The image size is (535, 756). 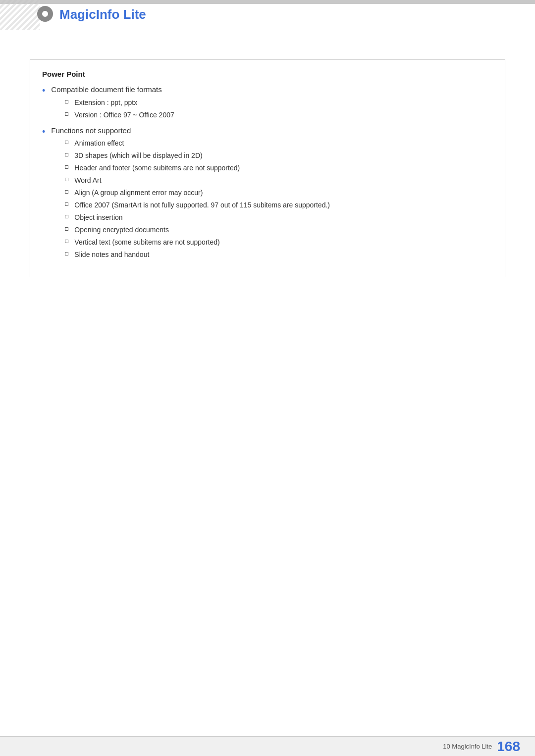 What do you see at coordinates (190, 155) in the screenshot?
I see `sub-list-item: 3D shapes (which will be displayed in 2D…` at bounding box center [190, 155].